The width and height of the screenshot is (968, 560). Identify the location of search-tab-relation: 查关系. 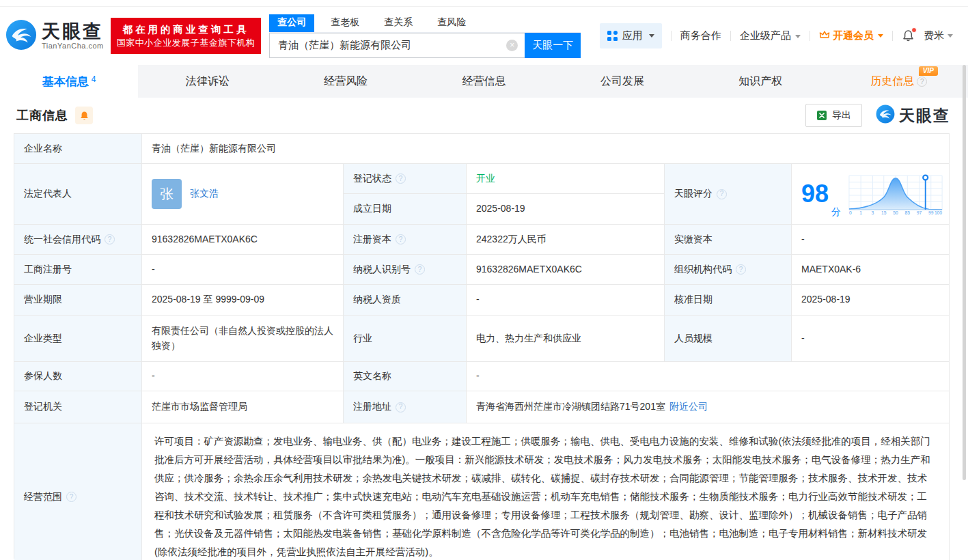
(398, 23).